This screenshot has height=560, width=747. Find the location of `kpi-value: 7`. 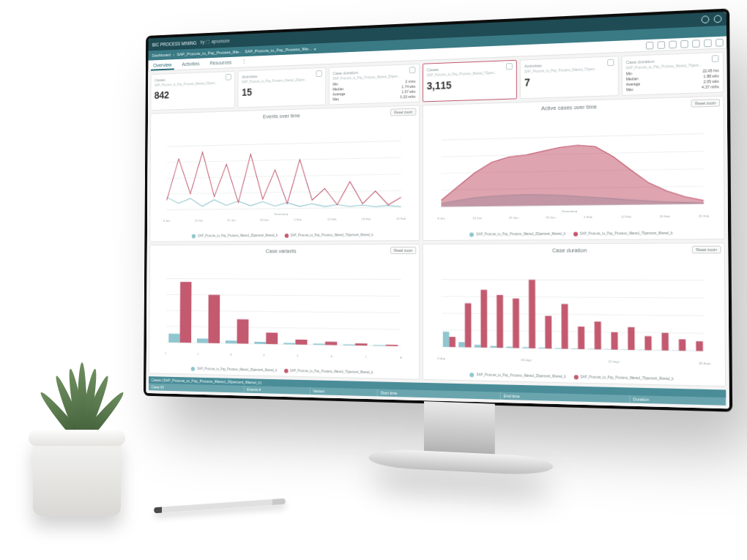

kpi-value: 7 is located at coordinates (569, 81).